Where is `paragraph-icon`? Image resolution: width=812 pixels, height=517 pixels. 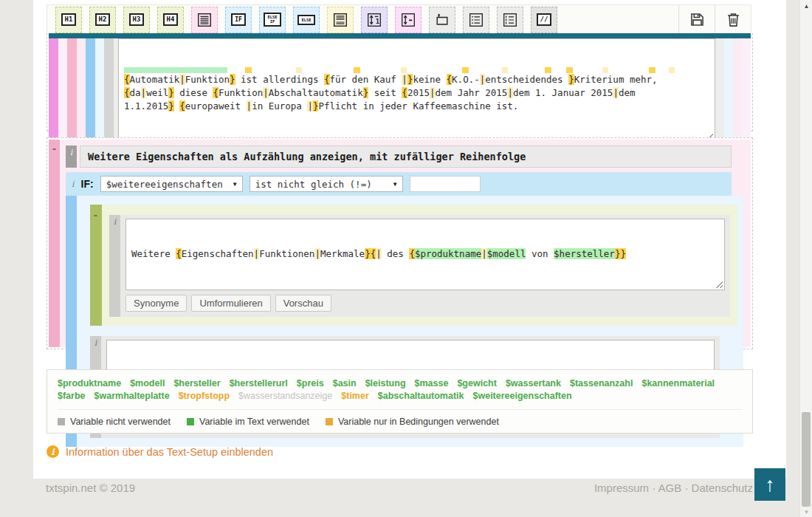
paragraph-icon is located at coordinates (204, 20).